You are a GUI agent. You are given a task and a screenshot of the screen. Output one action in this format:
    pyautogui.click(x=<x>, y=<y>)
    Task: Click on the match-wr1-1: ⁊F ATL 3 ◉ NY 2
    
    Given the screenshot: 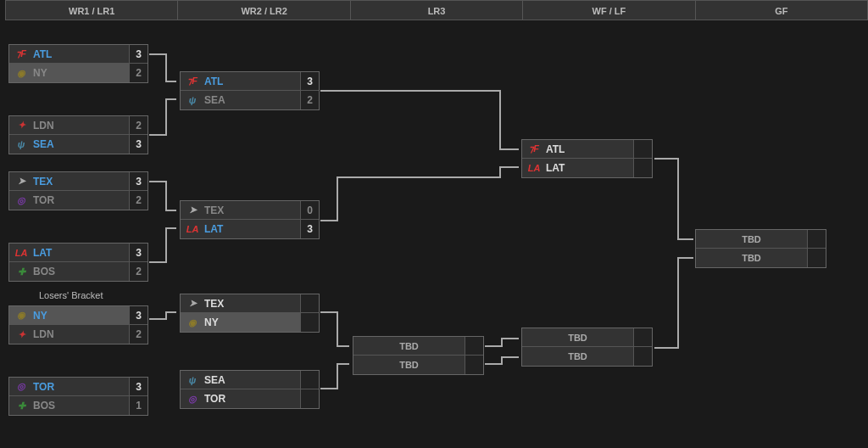 What is the action you would take?
    pyautogui.click(x=78, y=64)
    